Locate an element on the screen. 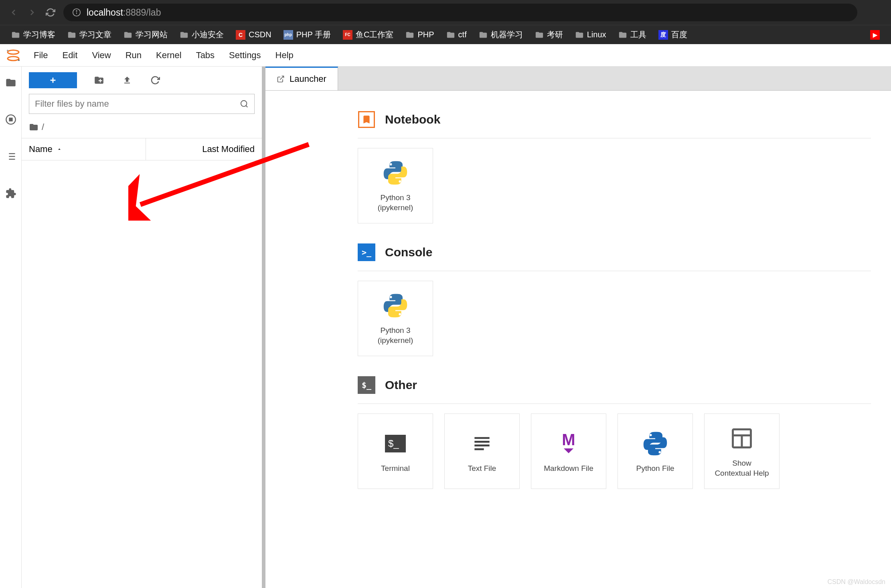  forward-button is located at coordinates (32, 12).